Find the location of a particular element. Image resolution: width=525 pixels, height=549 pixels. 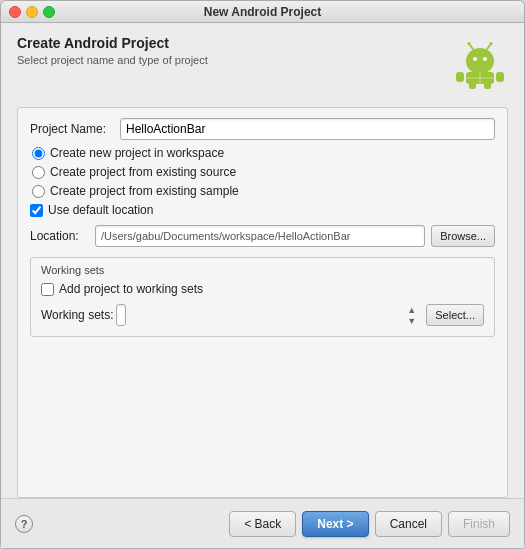

page-title: Create Android Project is located at coordinates (112, 43).